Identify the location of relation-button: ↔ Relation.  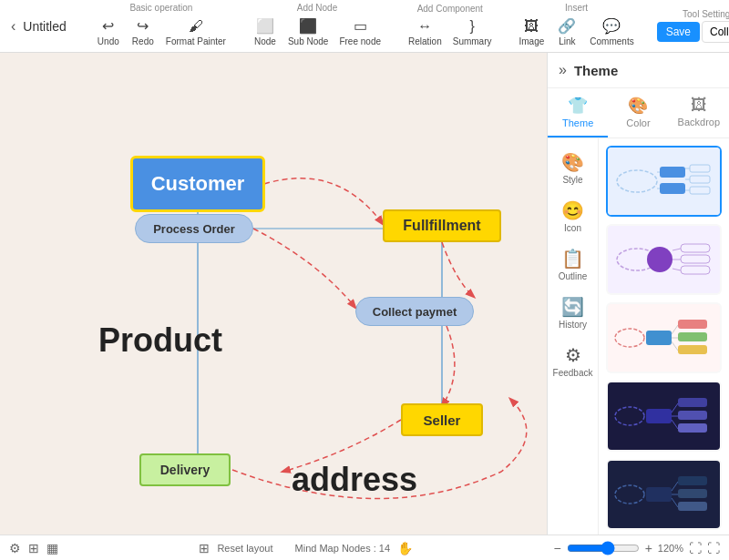
(425, 33).